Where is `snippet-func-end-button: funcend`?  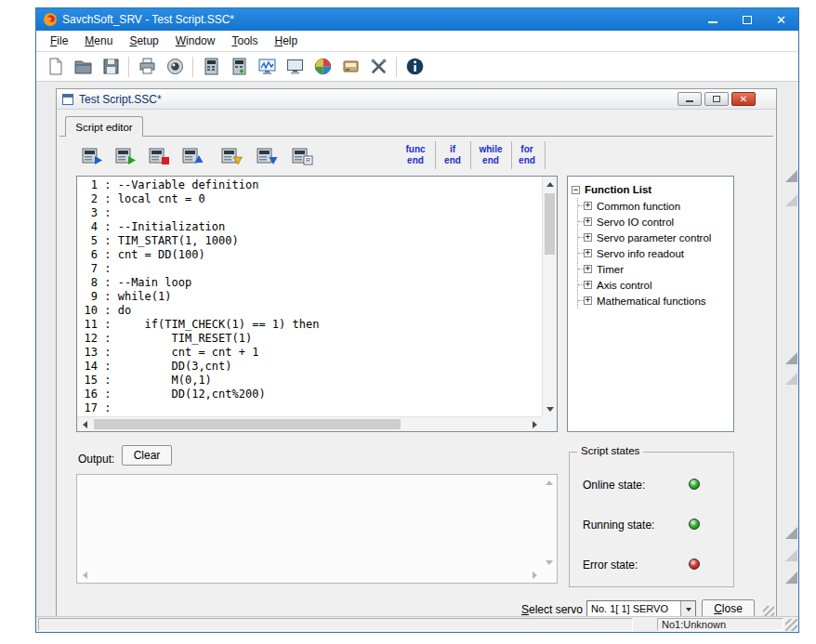
snippet-func-end-button: funcend is located at coordinates (415, 155).